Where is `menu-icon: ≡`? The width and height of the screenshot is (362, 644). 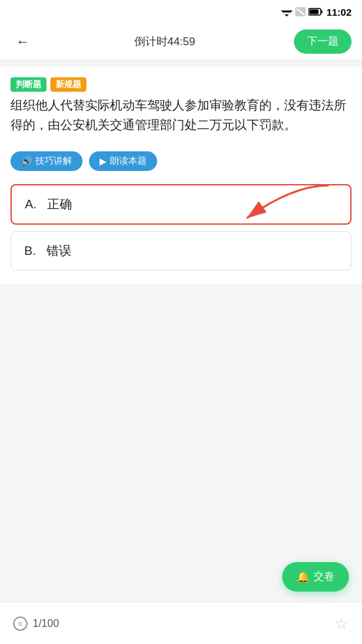
menu-icon: ≡ is located at coordinates (20, 624).